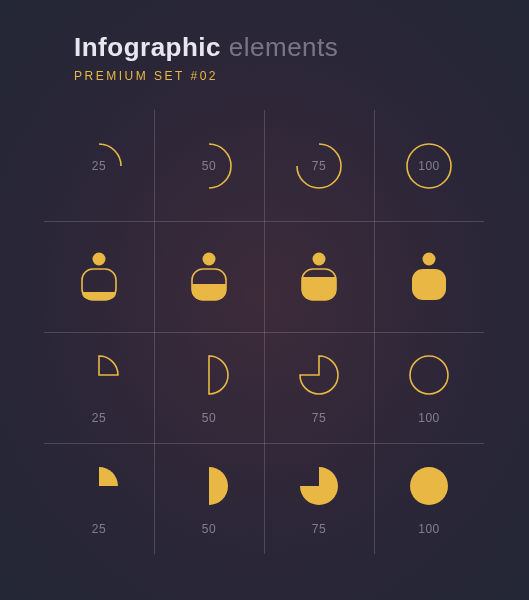  What do you see at coordinates (319, 498) in the screenshot?
I see `pie-fill-75: 75` at bounding box center [319, 498].